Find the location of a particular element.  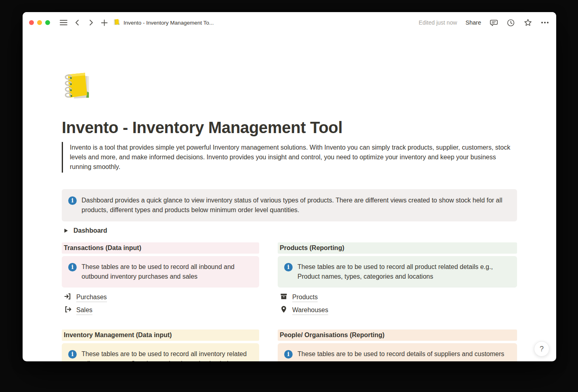

columns-row-2: Inventory Management (Data input) i Thes… is located at coordinates (289, 345).